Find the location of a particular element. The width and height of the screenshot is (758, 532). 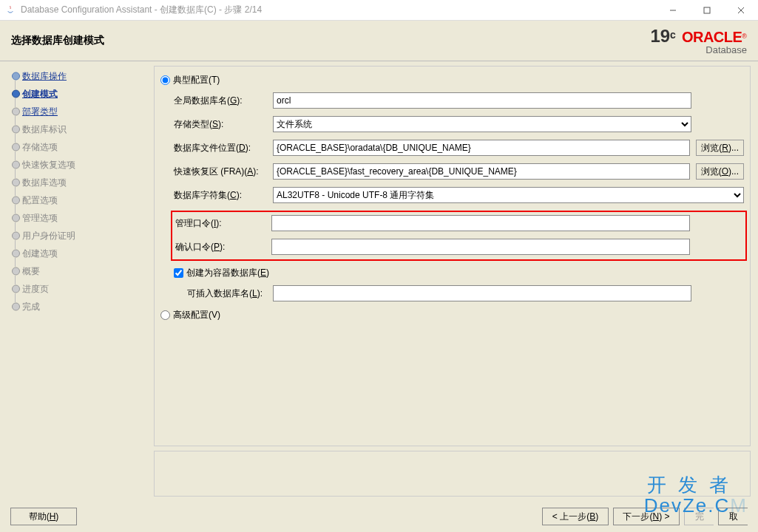

wizard-step-link: 数据库操作 is located at coordinates (44, 77).